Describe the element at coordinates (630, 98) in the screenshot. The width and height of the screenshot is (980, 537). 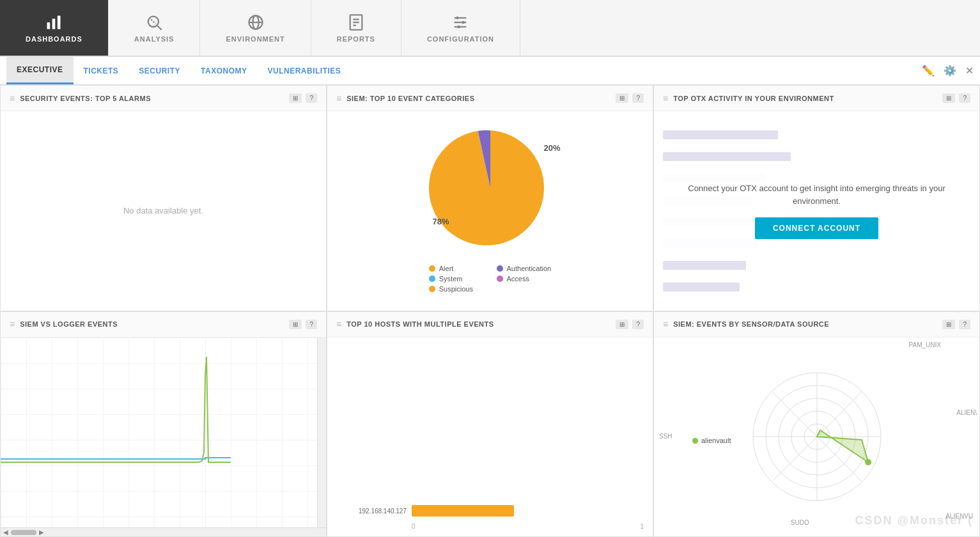
I see `widget-controls-2: ⊞ ?` at that location.